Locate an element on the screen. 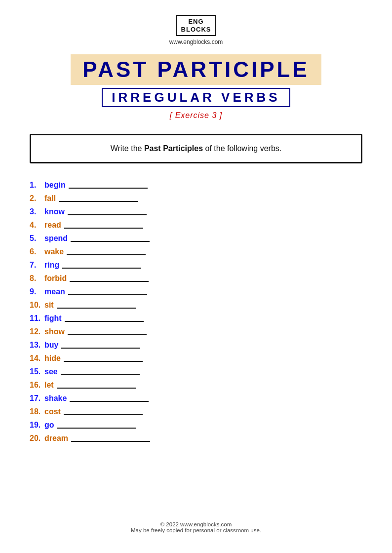 The image size is (392, 553). verb-word: go is located at coordinates (49, 425).